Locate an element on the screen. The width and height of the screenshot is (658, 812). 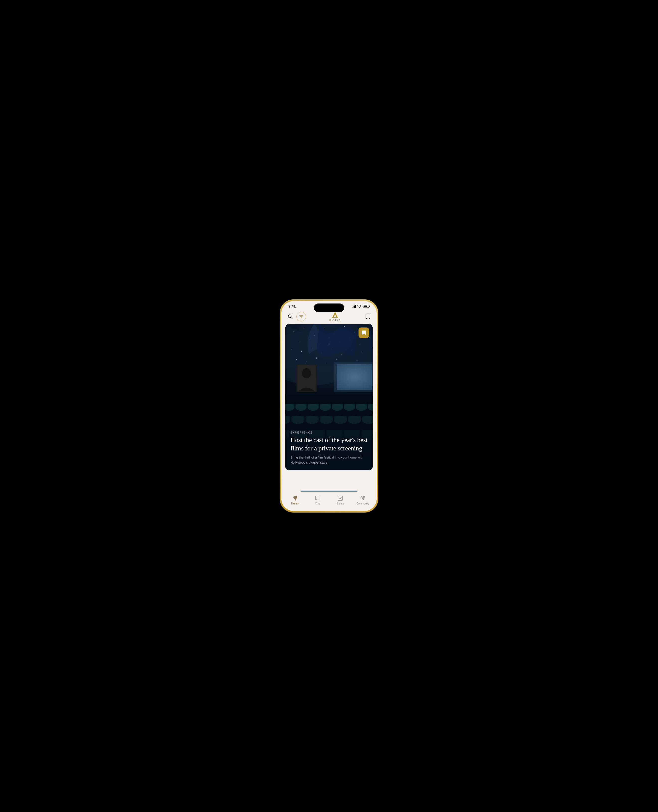
tab-community-label: Community is located at coordinates (363, 504).